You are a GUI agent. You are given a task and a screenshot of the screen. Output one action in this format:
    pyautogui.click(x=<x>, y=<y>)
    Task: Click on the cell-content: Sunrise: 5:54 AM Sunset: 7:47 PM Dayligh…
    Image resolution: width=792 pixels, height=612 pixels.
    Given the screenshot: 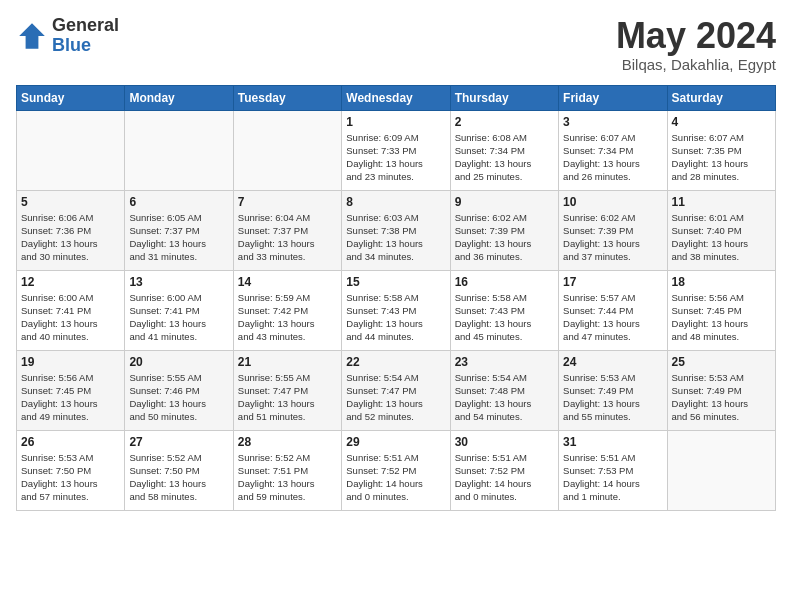 What is the action you would take?
    pyautogui.click(x=396, y=398)
    